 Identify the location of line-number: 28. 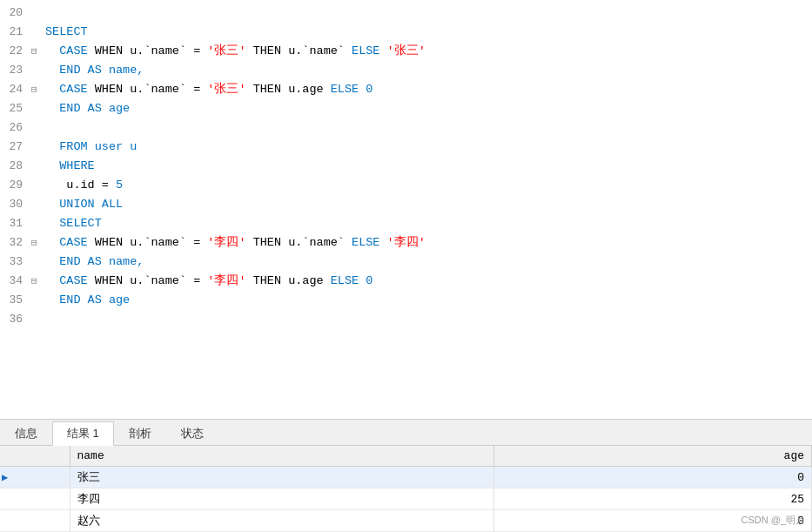
(16, 166).